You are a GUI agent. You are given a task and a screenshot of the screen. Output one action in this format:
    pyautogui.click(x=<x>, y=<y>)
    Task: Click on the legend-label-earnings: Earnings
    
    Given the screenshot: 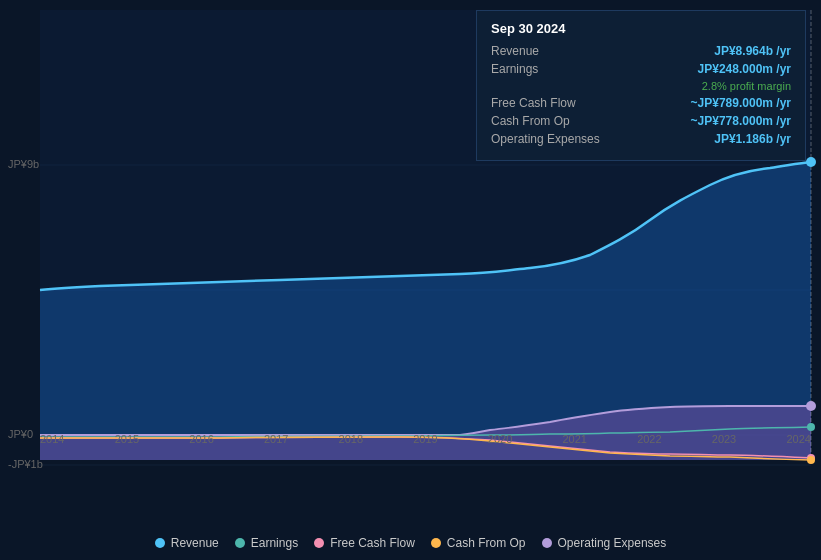 What is the action you would take?
    pyautogui.click(x=274, y=543)
    